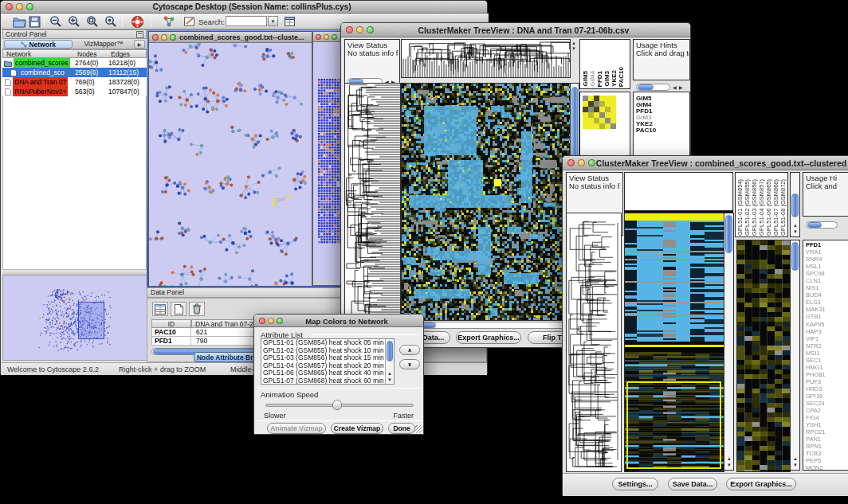 Image resolution: width=848 pixels, height=504 pixels. What do you see at coordinates (815, 467) in the screenshot?
I see `gene-item: MON2` at bounding box center [815, 467].